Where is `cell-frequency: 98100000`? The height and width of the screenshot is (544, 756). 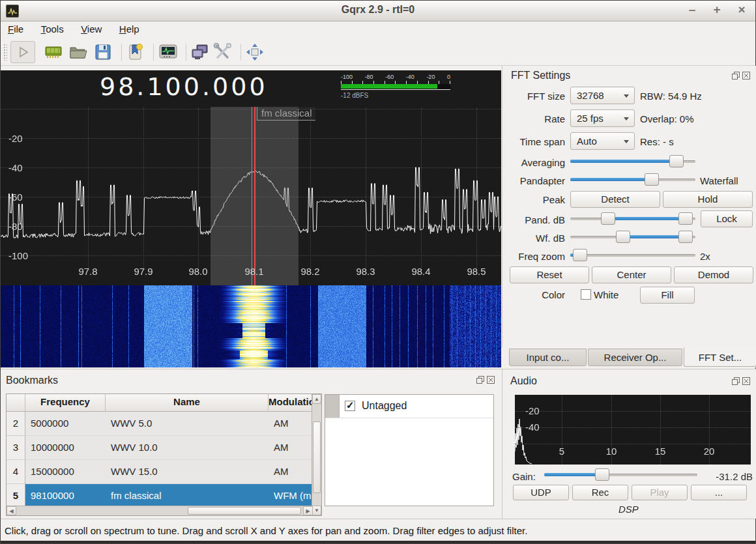 cell-frequency: 98100000 is located at coordinates (65, 496).